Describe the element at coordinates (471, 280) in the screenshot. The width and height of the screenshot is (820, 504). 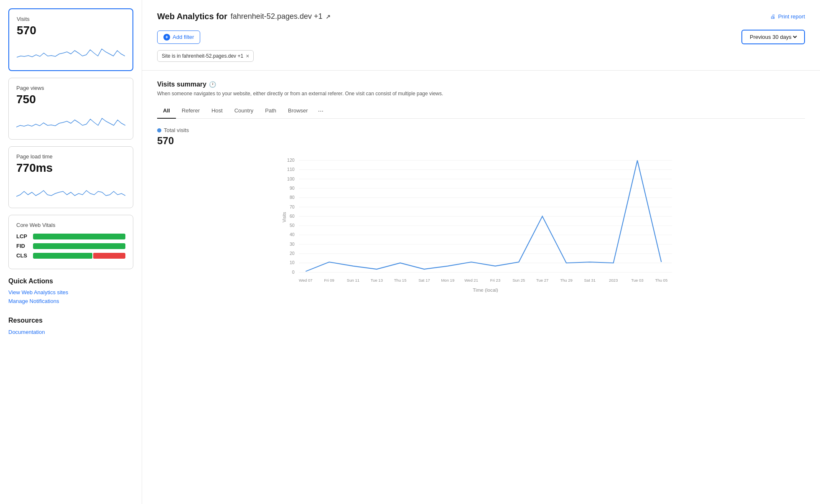
I see `svg-text: Wed 21` at that location.